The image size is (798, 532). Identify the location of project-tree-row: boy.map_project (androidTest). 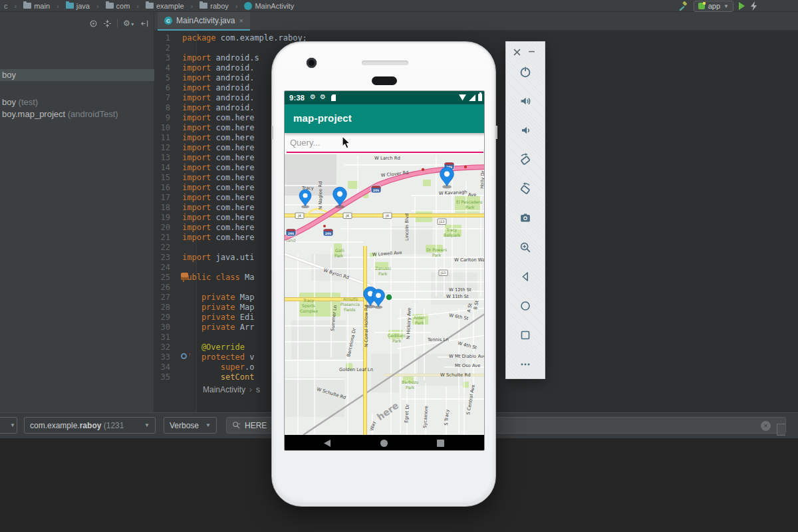
(77, 114).